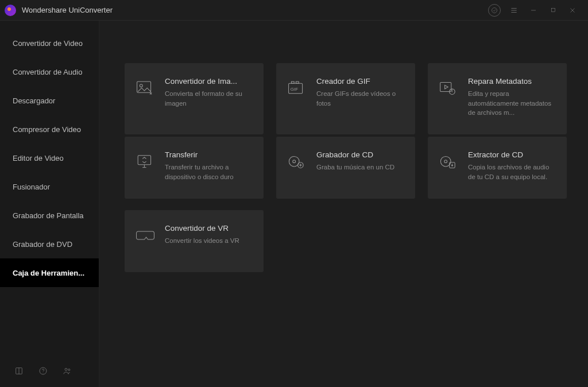 The image size is (588, 387). What do you see at coordinates (49, 72) in the screenshot?
I see `sidebar-item-audio-converter: Convertidor de Audio` at bounding box center [49, 72].